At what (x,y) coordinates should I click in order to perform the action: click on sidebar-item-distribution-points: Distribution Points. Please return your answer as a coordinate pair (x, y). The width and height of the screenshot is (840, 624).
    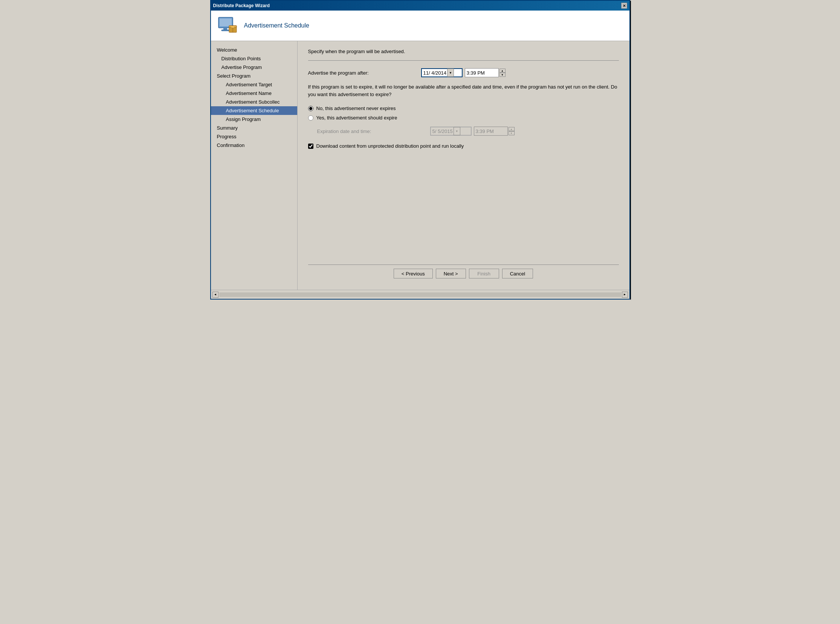
    Looking at the image, I should click on (254, 59).